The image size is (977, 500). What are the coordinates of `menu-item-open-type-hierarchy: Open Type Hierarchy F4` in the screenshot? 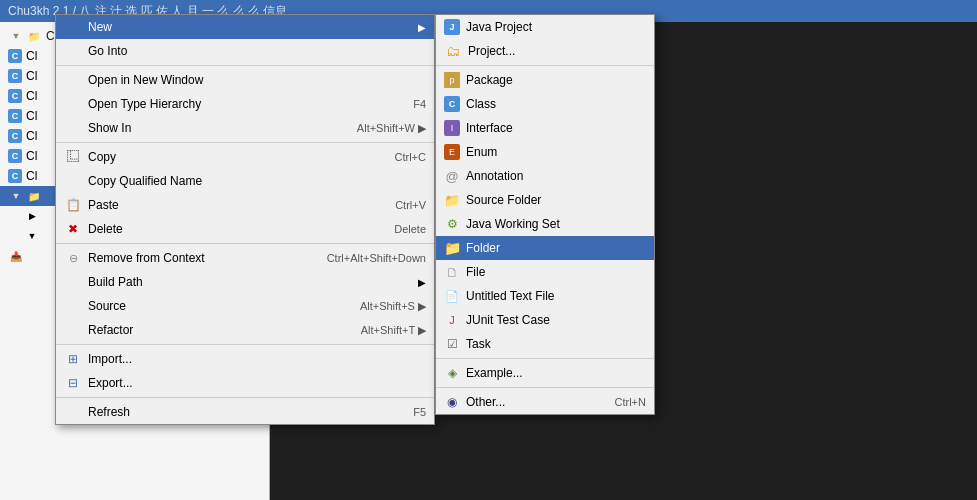 It's located at (245, 104).